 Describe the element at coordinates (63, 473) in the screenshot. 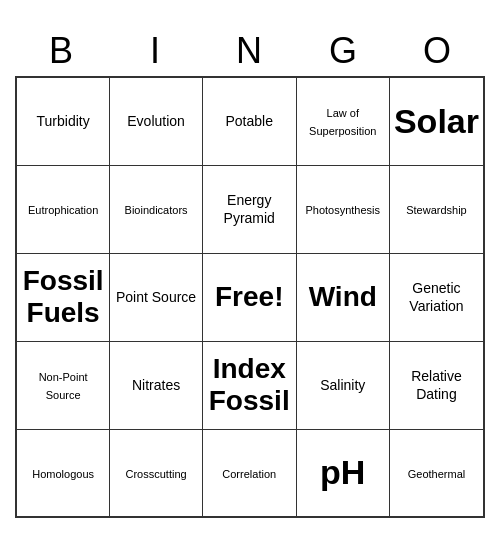

I see `bingo-cell: Homologous` at that location.